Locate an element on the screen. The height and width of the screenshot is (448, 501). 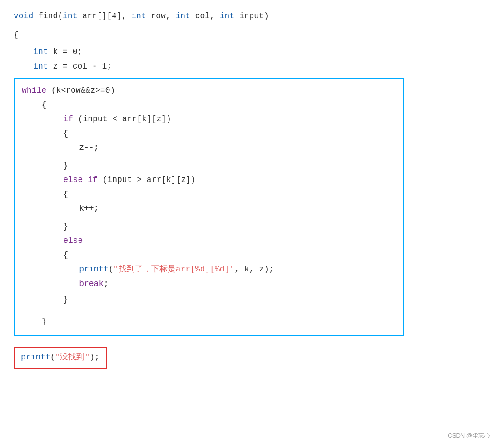
else-open-brace: { is located at coordinates (220, 256).